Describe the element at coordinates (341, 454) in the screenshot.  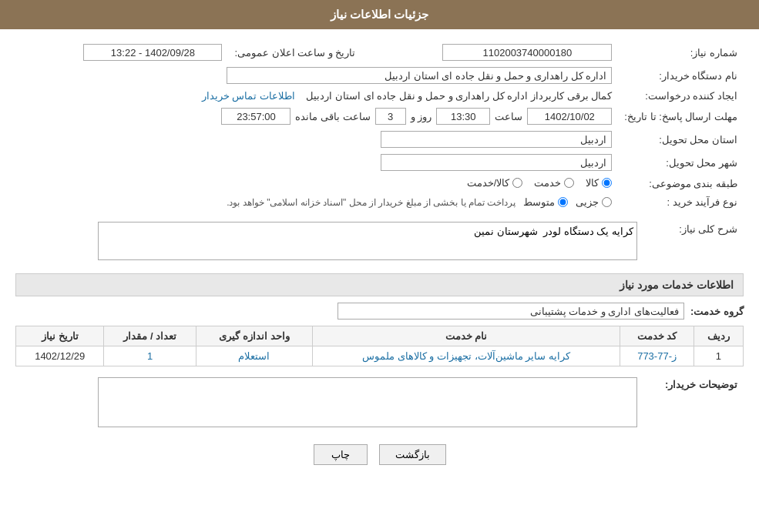
I see `print-button: چاپ` at that location.